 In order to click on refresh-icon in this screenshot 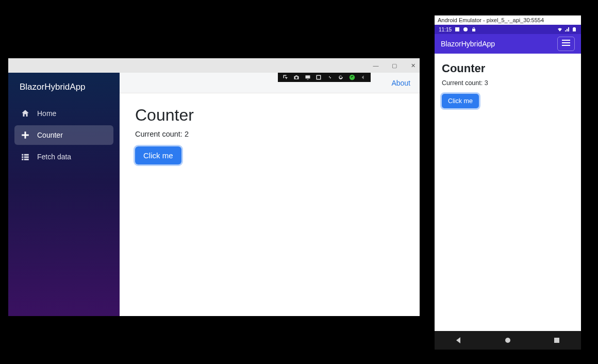, I will do `click(341, 77)`.